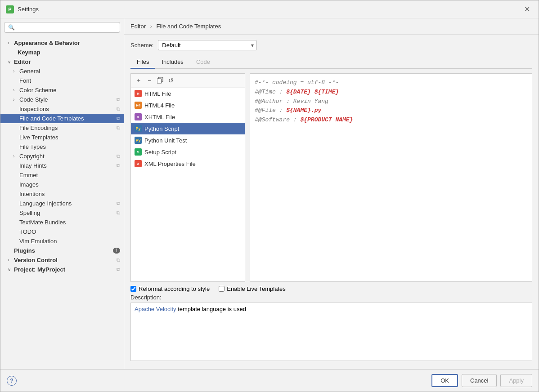 This screenshot has height=392, width=539. What do you see at coordinates (138, 105) in the screenshot?
I see `html4-file-icon: H4` at bounding box center [138, 105].